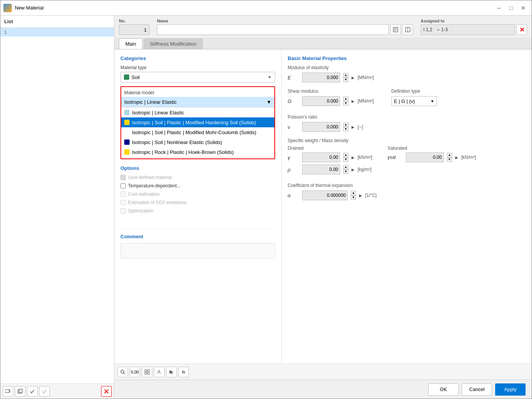 This screenshot has height=399, width=532. Describe the element at coordinates (123, 186) in the screenshot. I see `temperature-checkbox` at that location.